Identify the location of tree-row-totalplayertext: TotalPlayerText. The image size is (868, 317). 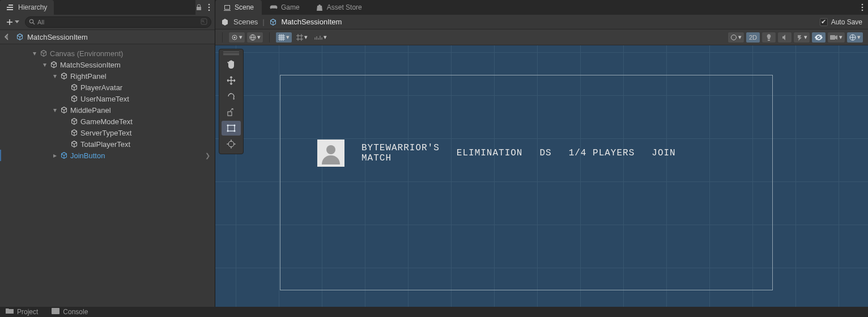
(108, 144).